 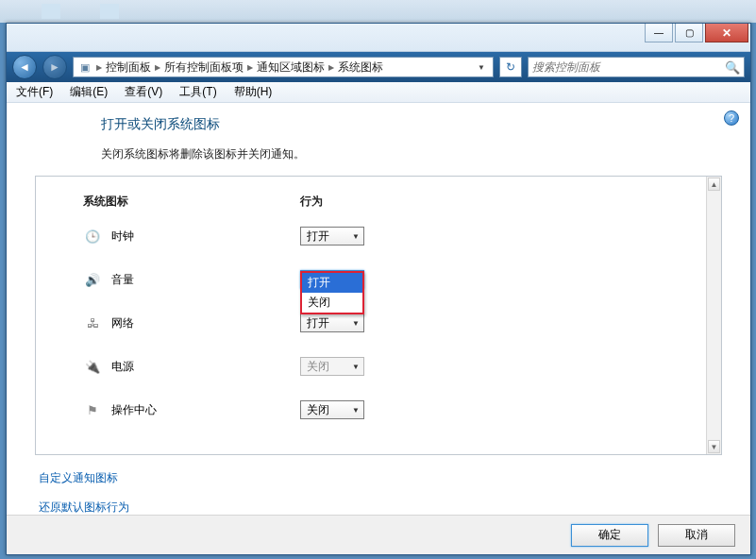 What do you see at coordinates (636, 67) in the screenshot?
I see `search-box: 🔍` at bounding box center [636, 67].